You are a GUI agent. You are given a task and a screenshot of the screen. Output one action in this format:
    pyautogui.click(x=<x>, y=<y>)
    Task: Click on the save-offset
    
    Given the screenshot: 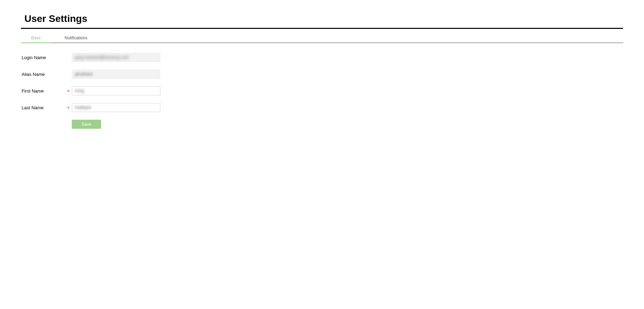 What is the action you would take?
    pyautogui.click(x=46, y=124)
    